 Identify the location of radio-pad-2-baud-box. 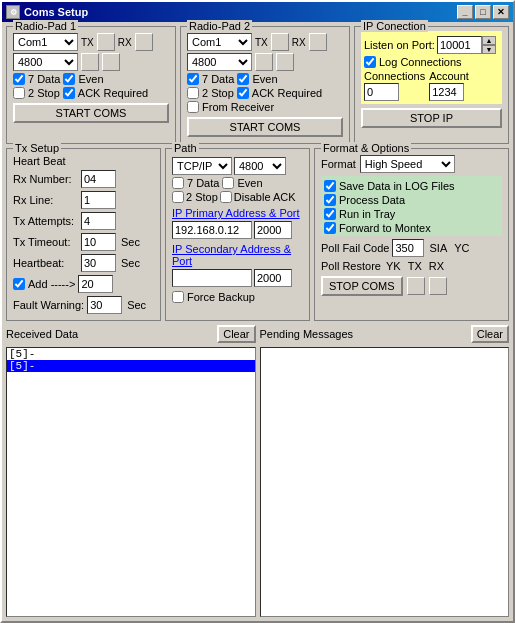
(264, 62).